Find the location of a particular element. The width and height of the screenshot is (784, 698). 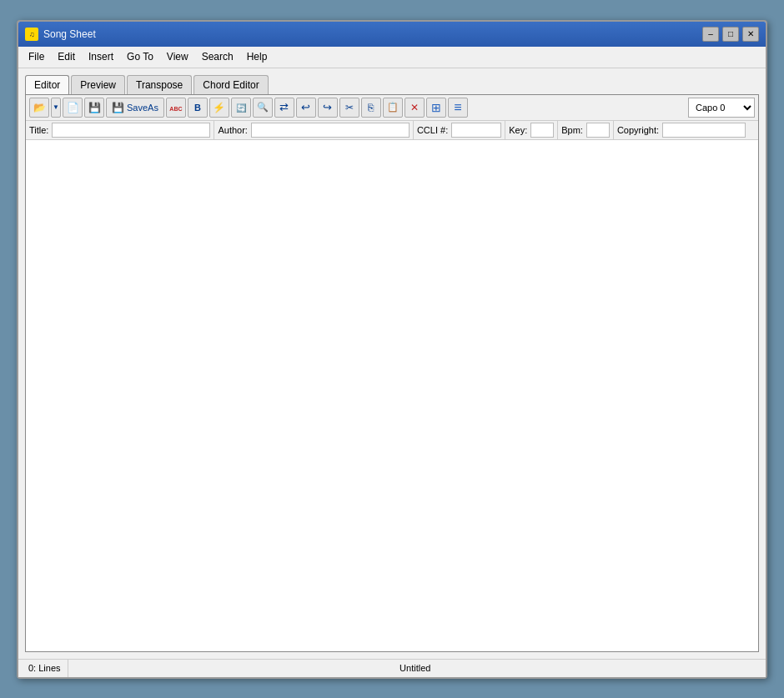

paste-button is located at coordinates (393, 108).